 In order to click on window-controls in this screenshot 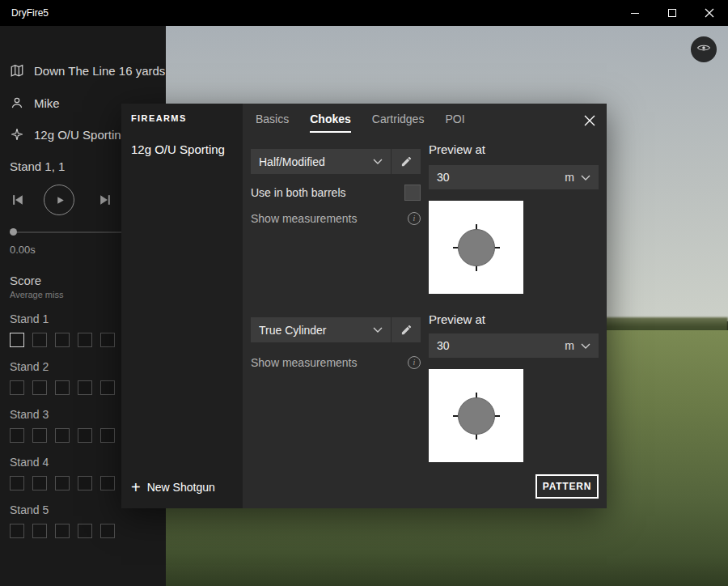, I will do `click(672, 13)`.